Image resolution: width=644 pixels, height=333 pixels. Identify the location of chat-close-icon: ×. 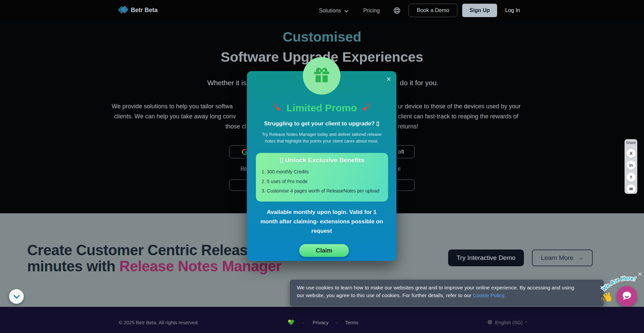
(640, 274).